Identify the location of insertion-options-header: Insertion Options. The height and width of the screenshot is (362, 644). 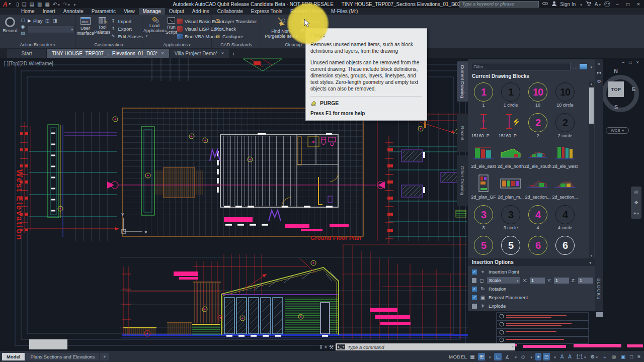
(531, 262).